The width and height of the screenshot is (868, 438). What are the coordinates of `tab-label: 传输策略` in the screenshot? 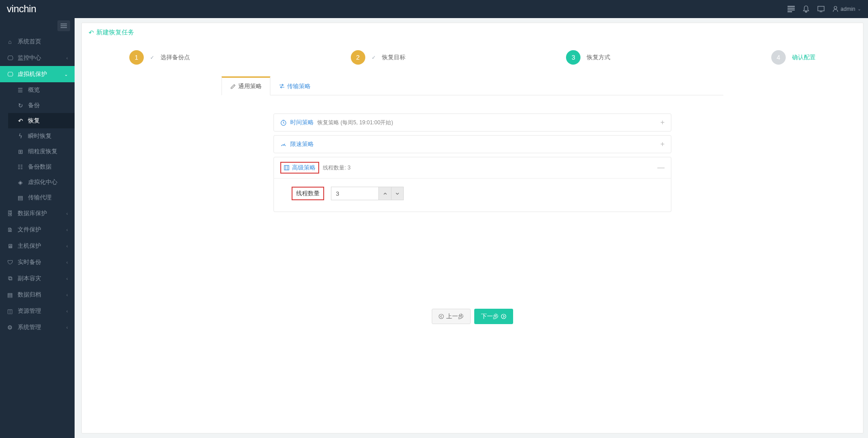 It's located at (299, 86).